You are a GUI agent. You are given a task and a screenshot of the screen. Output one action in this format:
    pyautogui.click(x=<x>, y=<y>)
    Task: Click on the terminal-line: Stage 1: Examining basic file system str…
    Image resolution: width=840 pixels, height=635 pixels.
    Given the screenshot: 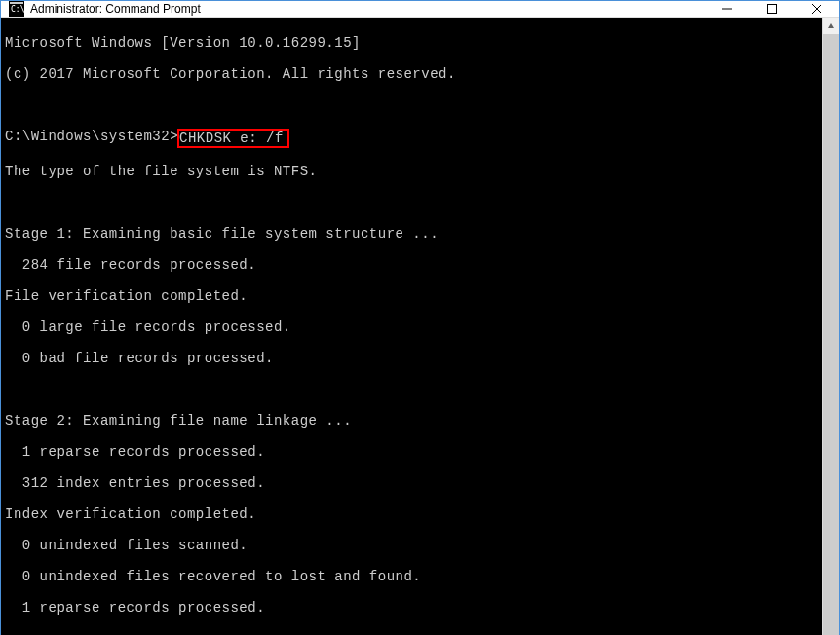 What is the action you would take?
    pyautogui.click(x=411, y=234)
    